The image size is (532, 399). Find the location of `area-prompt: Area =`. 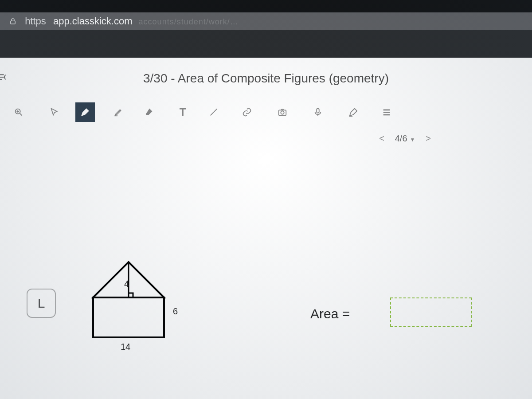

area-prompt: Area = is located at coordinates (330, 314).